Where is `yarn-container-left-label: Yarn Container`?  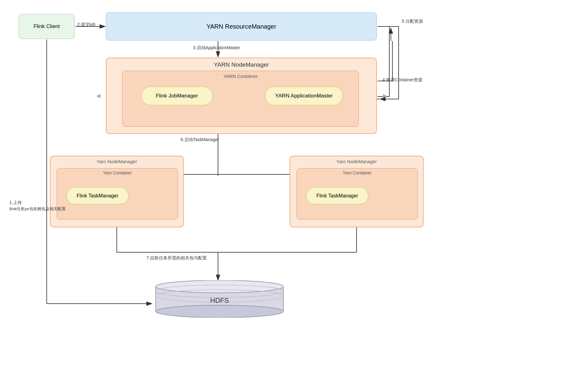 yarn-container-left-label: Yarn Container is located at coordinates (117, 173).